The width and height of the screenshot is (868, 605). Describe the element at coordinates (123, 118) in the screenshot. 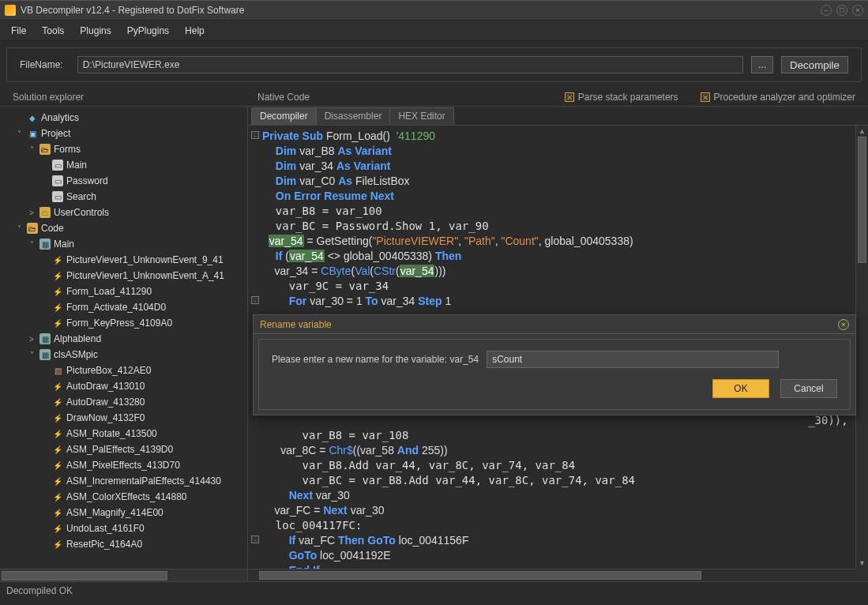

I see `tree-item: ◆Analytics` at that location.